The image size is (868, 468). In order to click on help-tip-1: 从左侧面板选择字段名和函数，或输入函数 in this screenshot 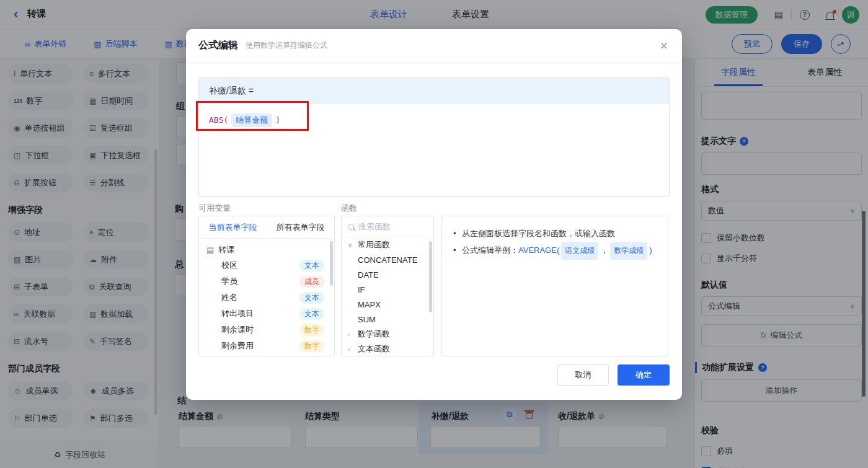, I will do `click(555, 233)`.